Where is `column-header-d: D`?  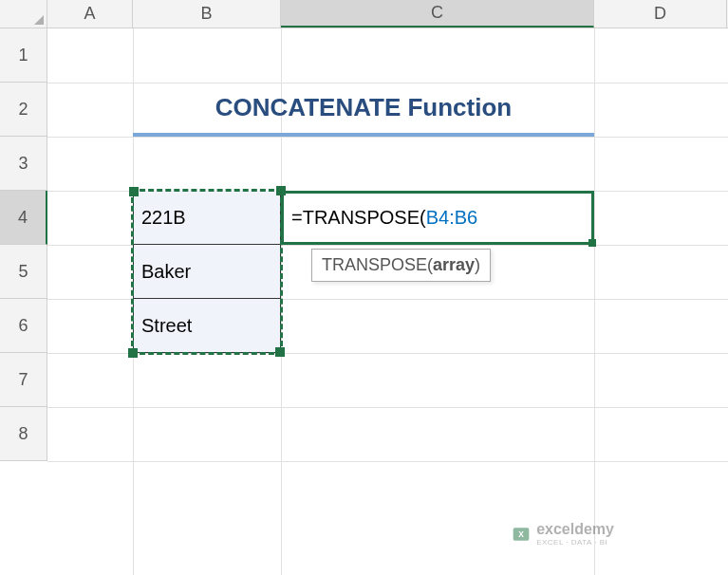 column-header-d: D is located at coordinates (661, 13).